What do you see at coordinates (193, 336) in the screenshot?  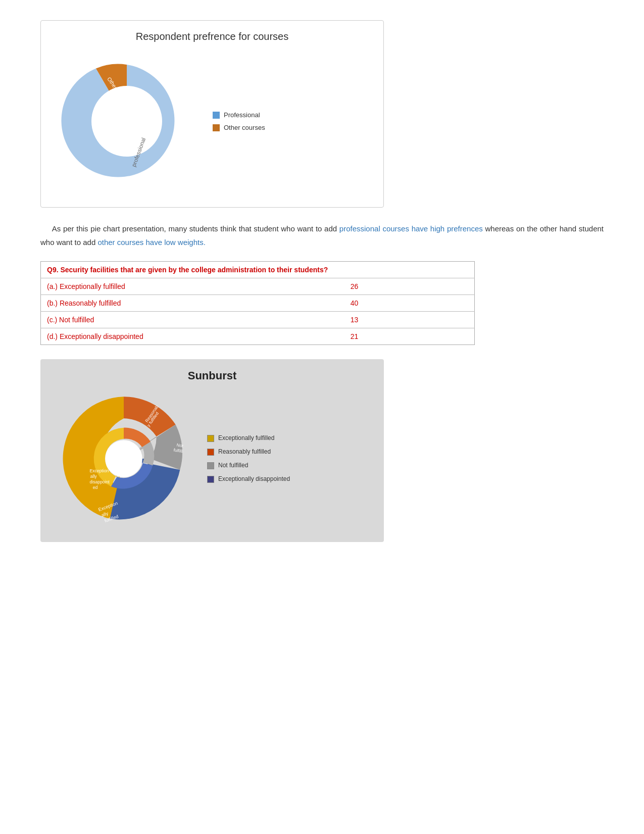 I see `q9-option-d-label: (d.) Exceptionally disappointed` at bounding box center [193, 336].